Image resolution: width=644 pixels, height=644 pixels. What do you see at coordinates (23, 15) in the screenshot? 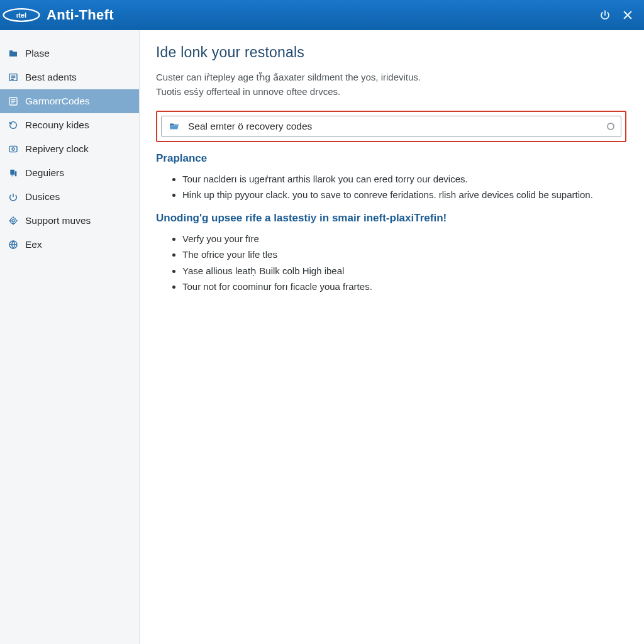
I see `intel-logo: ıtel` at bounding box center [23, 15].